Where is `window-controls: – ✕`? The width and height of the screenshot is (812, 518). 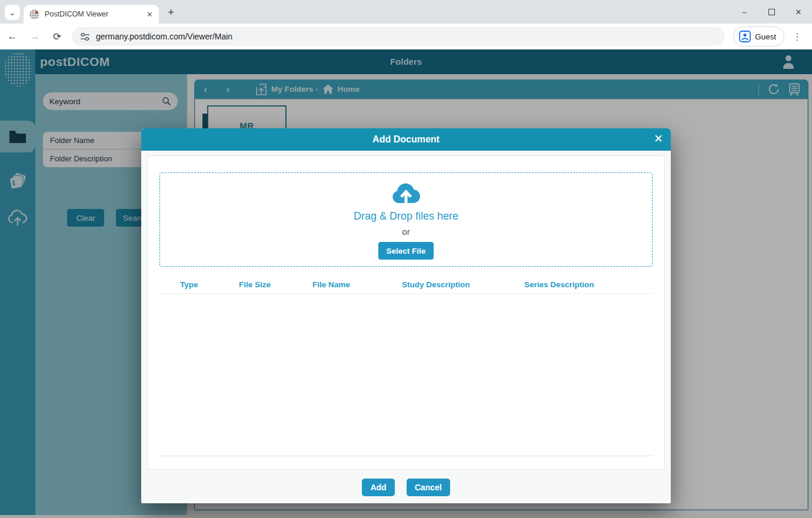 window-controls: – ✕ is located at coordinates (771, 12).